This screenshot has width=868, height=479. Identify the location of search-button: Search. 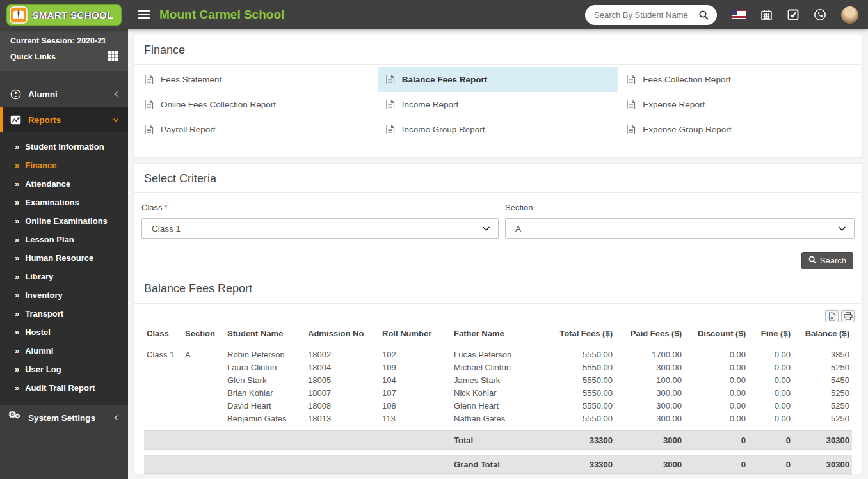
(827, 261).